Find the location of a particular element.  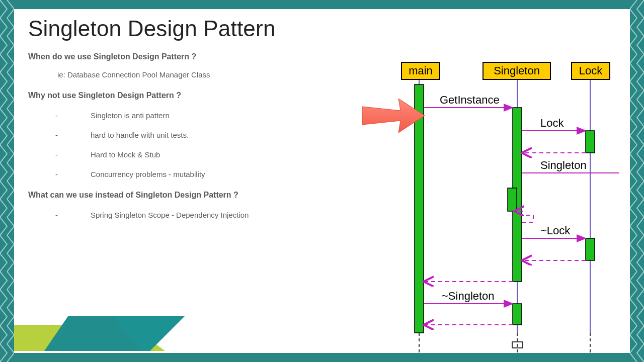

participant-main: main is located at coordinates (421, 70).